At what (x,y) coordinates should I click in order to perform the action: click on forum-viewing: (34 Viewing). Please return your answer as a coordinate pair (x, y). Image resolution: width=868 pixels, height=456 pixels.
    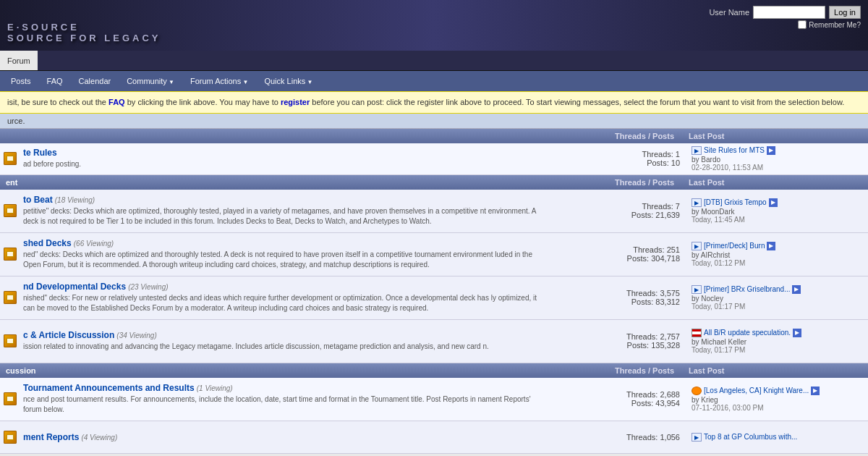
    Looking at the image, I should click on (136, 336).